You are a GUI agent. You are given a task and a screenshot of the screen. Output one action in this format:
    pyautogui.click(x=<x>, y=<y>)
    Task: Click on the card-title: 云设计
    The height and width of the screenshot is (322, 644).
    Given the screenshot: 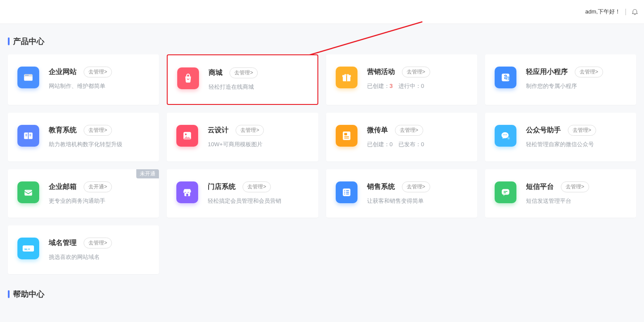 What is the action you would take?
    pyautogui.click(x=218, y=131)
    